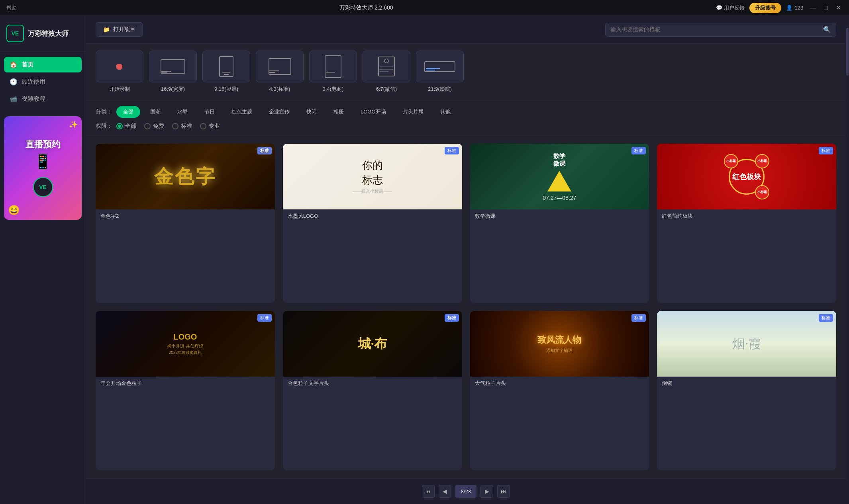 The width and height of the screenshot is (849, 504). I want to click on filter-enterprise: 企业宣传, so click(279, 112).